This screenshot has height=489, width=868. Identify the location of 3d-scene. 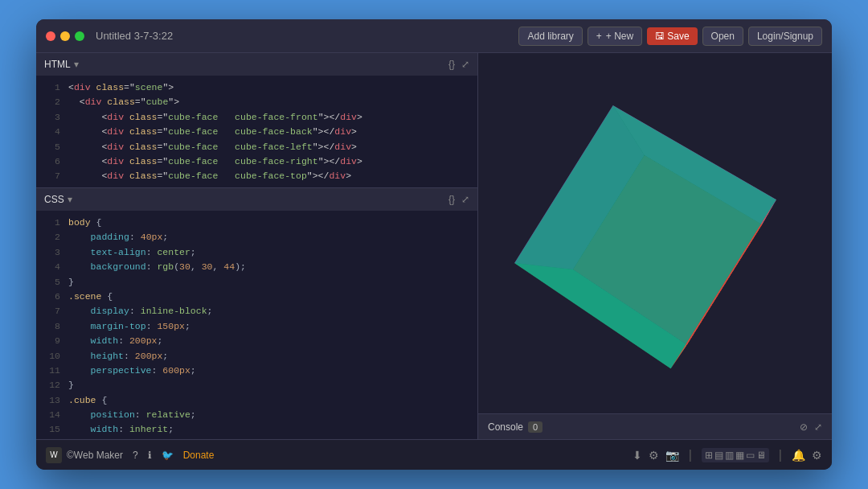
(655, 241).